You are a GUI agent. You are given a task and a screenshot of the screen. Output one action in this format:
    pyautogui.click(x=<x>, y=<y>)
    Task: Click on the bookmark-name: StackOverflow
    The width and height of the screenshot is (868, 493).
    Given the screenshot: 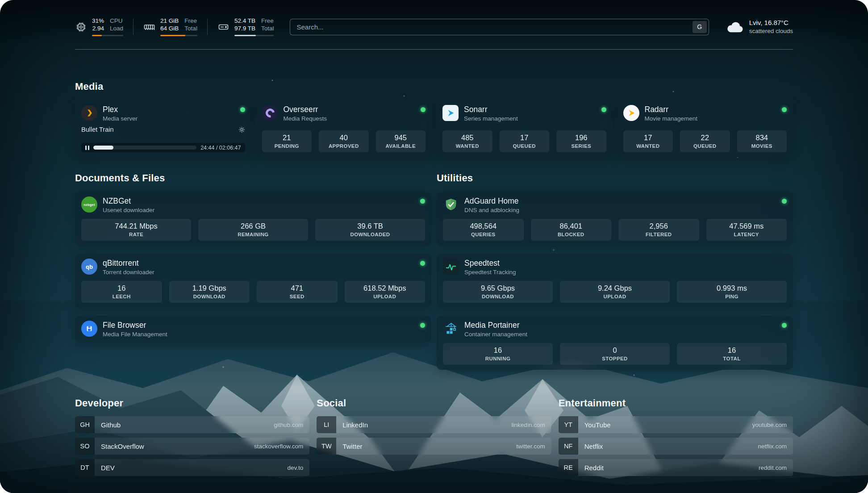 What is the action you would take?
    pyautogui.click(x=122, y=447)
    